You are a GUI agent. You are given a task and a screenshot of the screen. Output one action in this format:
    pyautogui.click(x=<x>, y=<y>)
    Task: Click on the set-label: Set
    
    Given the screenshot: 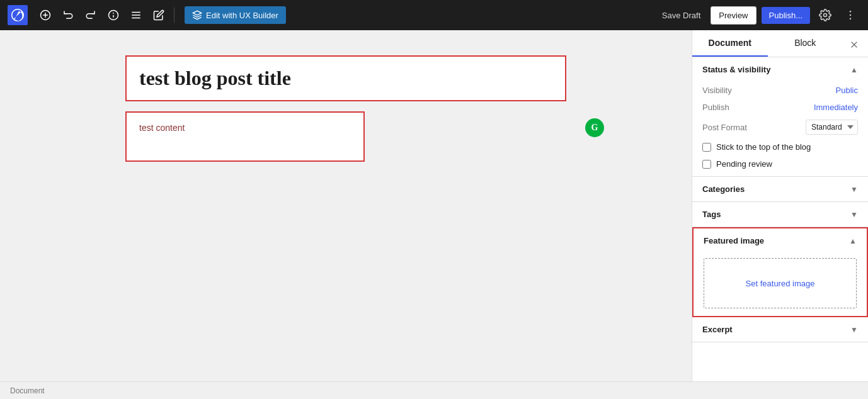 What is the action you would take?
    pyautogui.click(x=752, y=283)
    